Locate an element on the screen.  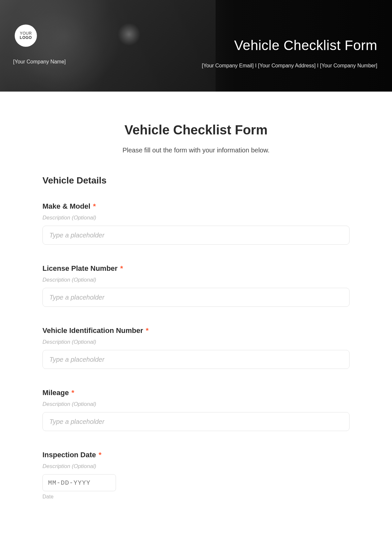
field-label-inspection-date: Inspection Date * is located at coordinates (196, 455).